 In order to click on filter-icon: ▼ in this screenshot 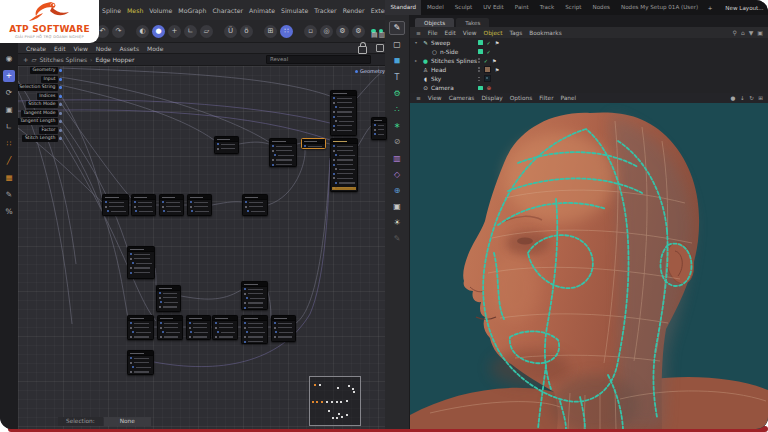, I will do `click(752, 32)`.